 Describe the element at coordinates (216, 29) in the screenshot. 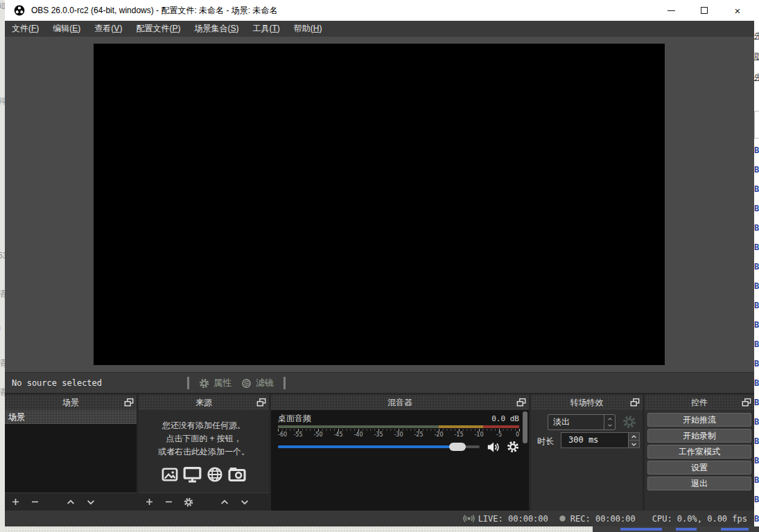

I see `menu-item-scene-collection: 场景集合(S)` at that location.